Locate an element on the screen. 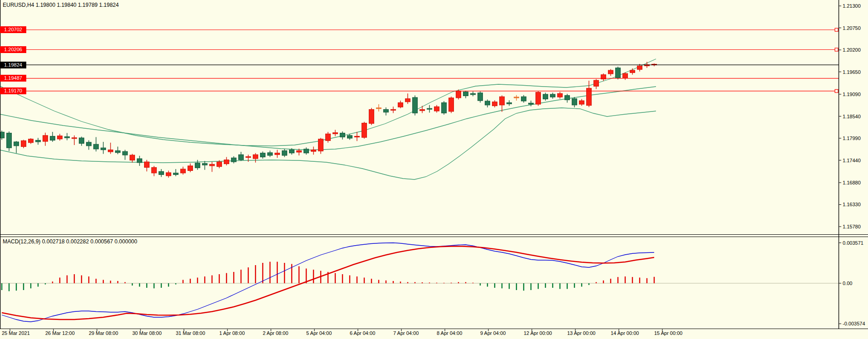 The height and width of the screenshot is (339, 868). time-tick-label: 15 Apr 00:00 is located at coordinates (668, 333).